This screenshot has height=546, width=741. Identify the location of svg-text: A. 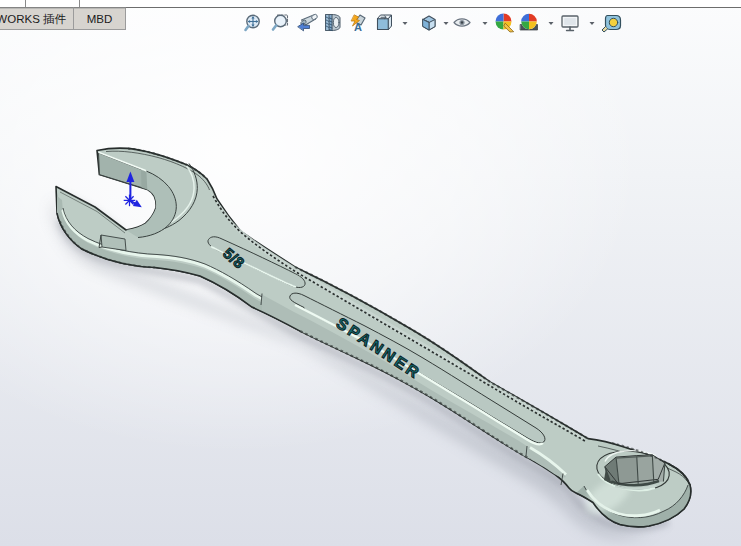
(358, 27).